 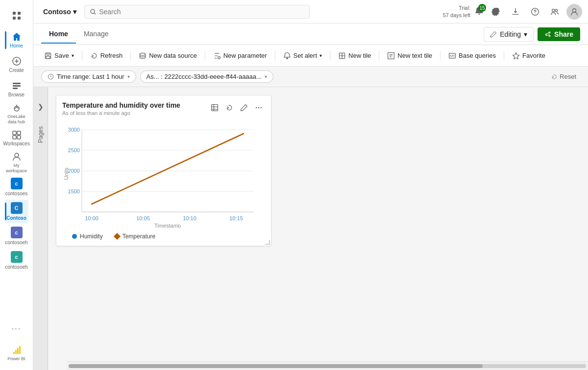 I want to click on sidebar-item-onelake: OneLake data hub, so click(x=17, y=114).